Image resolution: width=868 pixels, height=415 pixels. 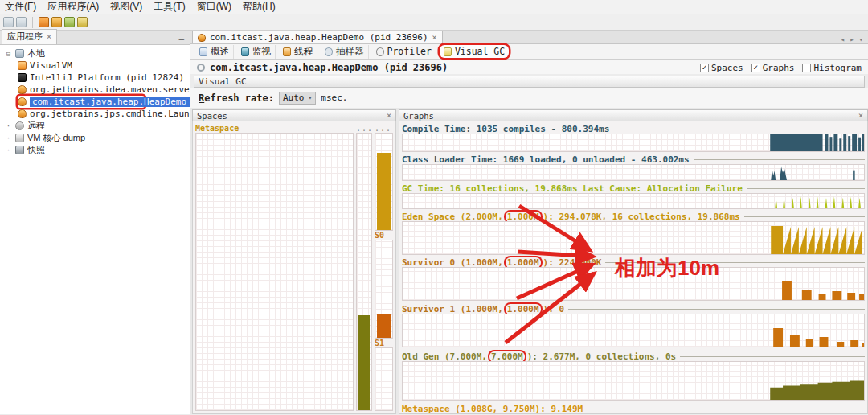 I want to click on collapse-icon: ⊟, so click(x=8, y=54).